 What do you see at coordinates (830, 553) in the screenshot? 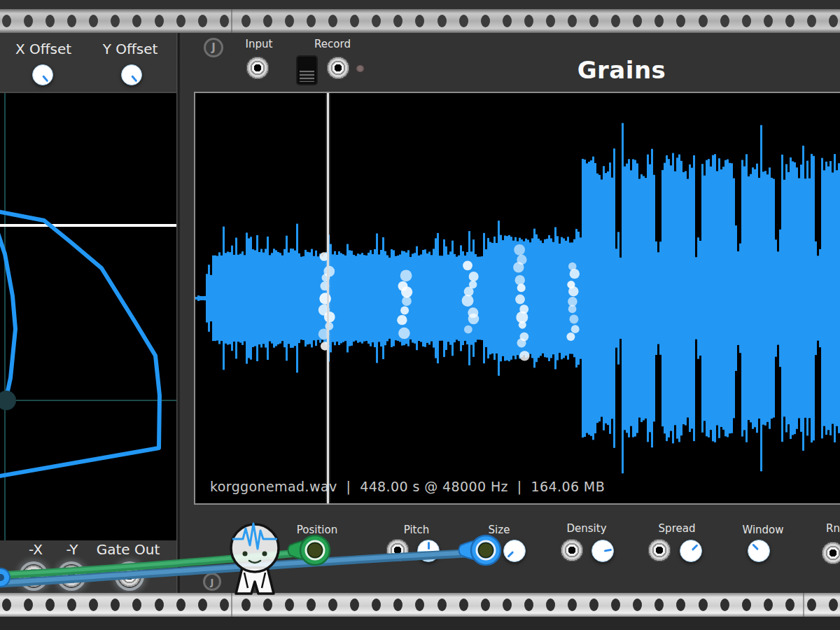
I see `rnd-jack` at bounding box center [830, 553].